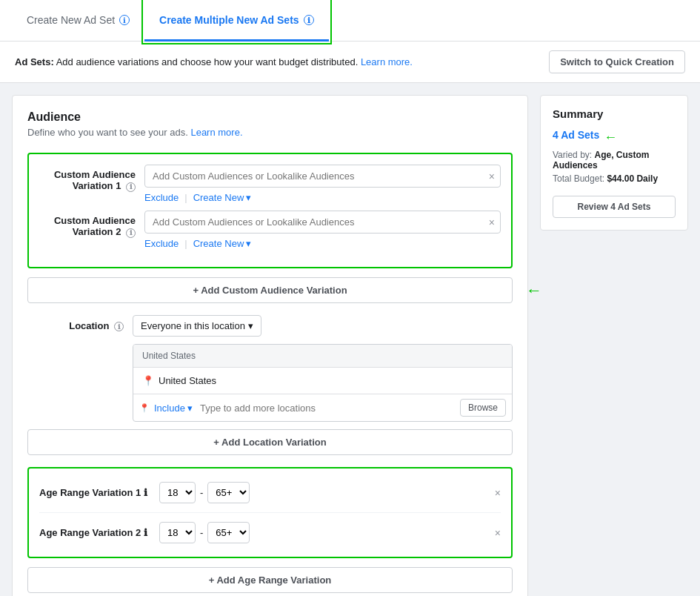 This screenshot has width=700, height=596. What do you see at coordinates (145, 532) in the screenshot?
I see `age-var2-info-icon: ℹ` at bounding box center [145, 532].